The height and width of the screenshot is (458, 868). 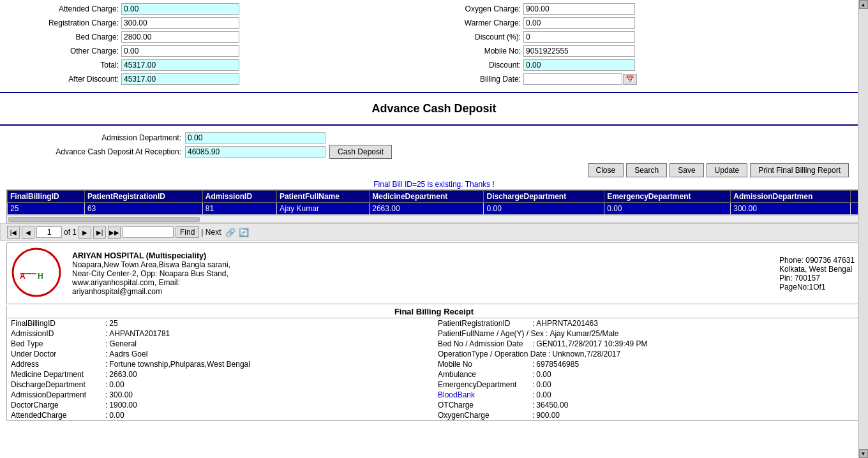 I want to click on svg-text: A, so click(x=23, y=276).